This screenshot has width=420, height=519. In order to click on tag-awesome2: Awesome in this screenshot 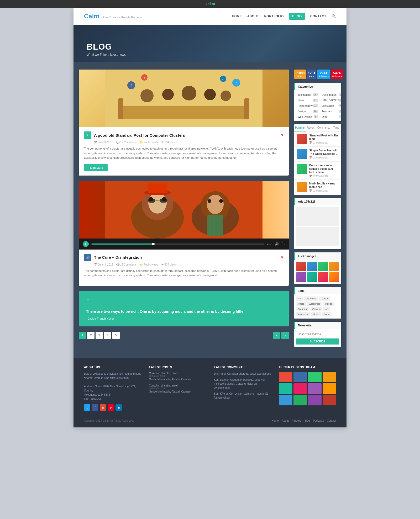, I will do `click(303, 314)`.